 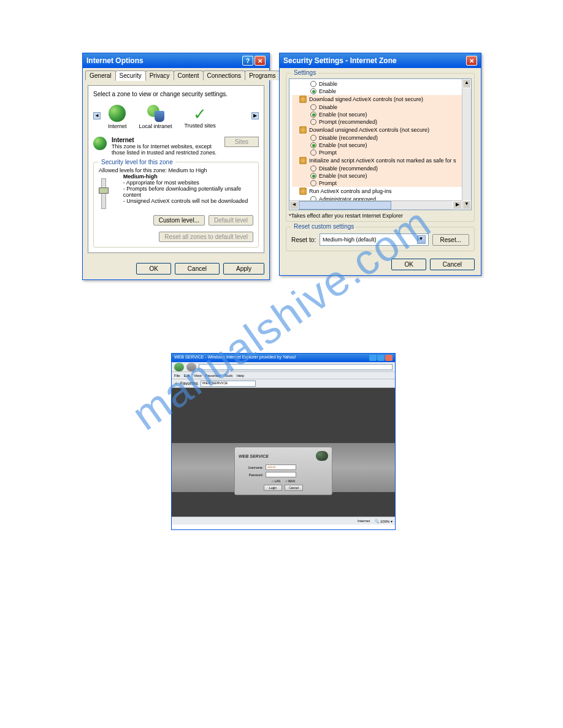 What do you see at coordinates (324, 227) in the screenshot?
I see `group-legend: Reset custom settings` at bounding box center [324, 227].